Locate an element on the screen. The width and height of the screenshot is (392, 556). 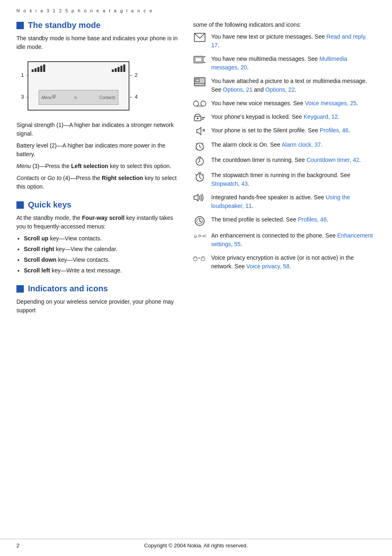
it-si-link: Profiles, 46 is located at coordinates (334, 130).